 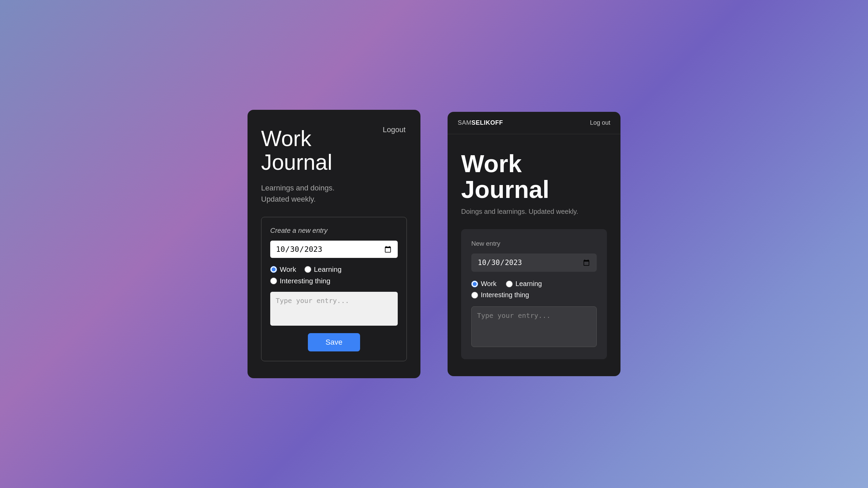 I want to click on right-title: Work Journal, so click(x=534, y=177).